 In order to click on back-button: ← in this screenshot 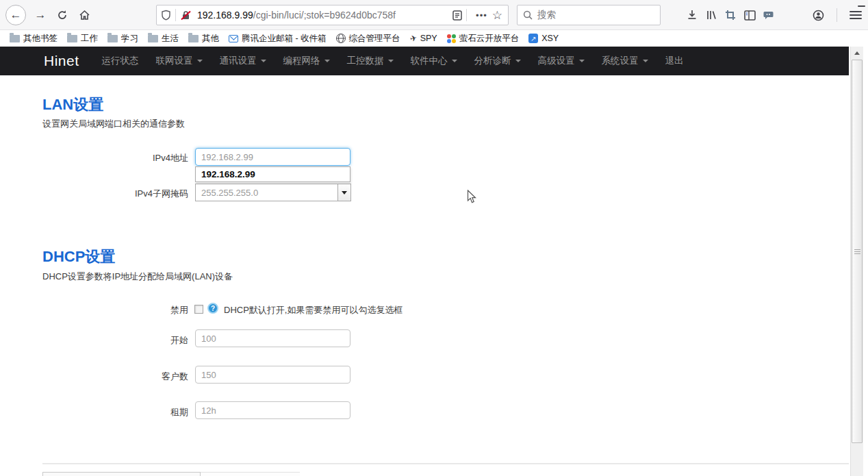, I will do `click(16, 15)`.